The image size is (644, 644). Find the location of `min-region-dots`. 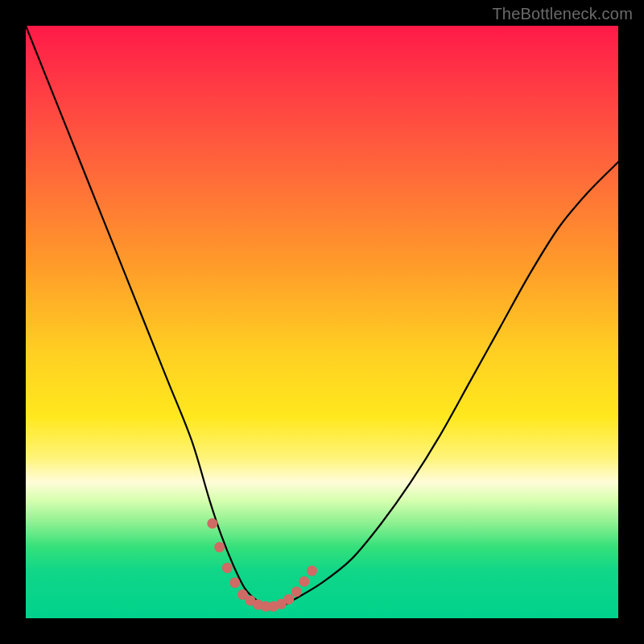

min-region-dots is located at coordinates (262, 565).